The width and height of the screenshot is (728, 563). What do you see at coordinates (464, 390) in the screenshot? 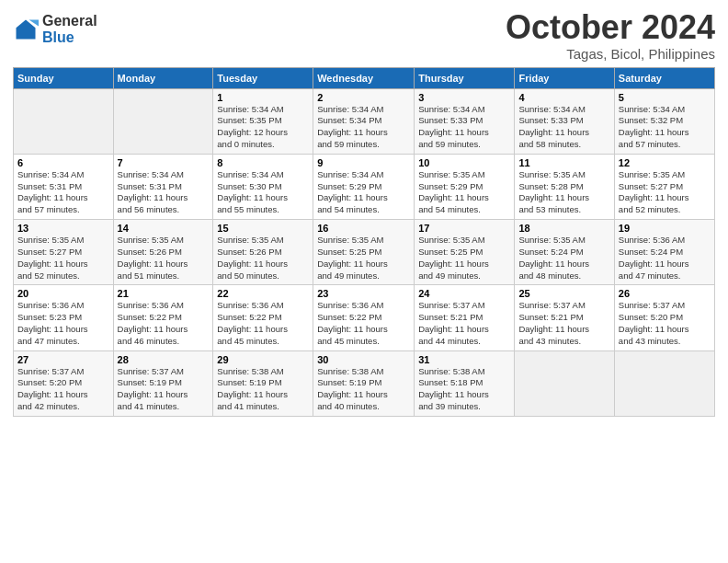
I see `day-detail: Sunrise: 5:38 AM Sunset: 5:18 PM Dayligh…` at bounding box center [464, 390].